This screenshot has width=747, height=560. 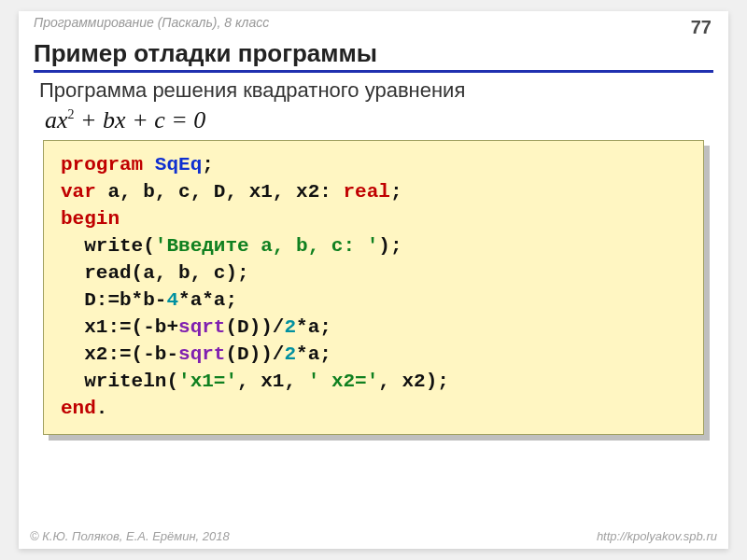 What do you see at coordinates (140, 119) in the screenshot?
I see `eq-rest: + bx + c = 0` at bounding box center [140, 119].